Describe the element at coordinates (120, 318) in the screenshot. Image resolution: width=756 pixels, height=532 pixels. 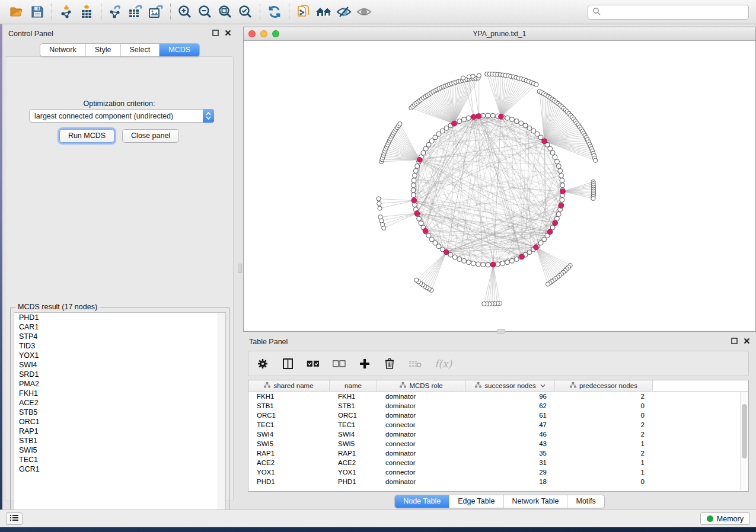
I see `mcds-result-item: PHD1` at that location.